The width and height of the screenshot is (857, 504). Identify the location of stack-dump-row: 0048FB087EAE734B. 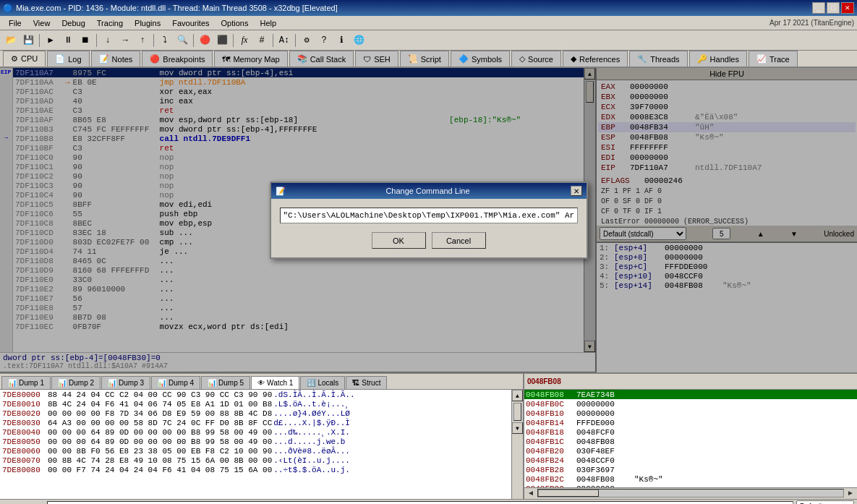
(691, 395).